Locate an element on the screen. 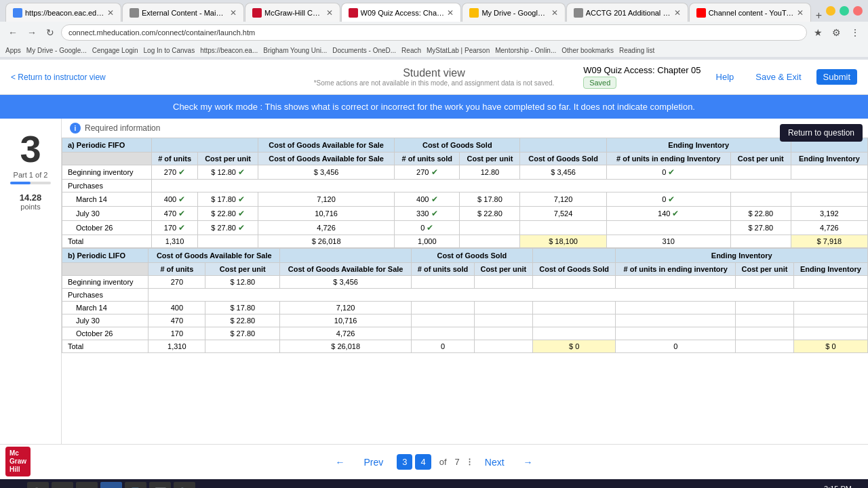 The height and width of the screenshot is (488, 868). forward-button: → is located at coordinates (32, 33).